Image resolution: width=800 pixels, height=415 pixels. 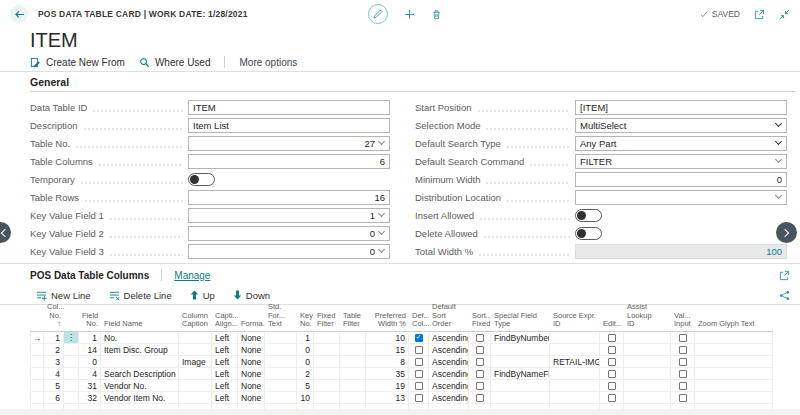 I want to click on create-new-from-button: Create New From, so click(x=78, y=62).